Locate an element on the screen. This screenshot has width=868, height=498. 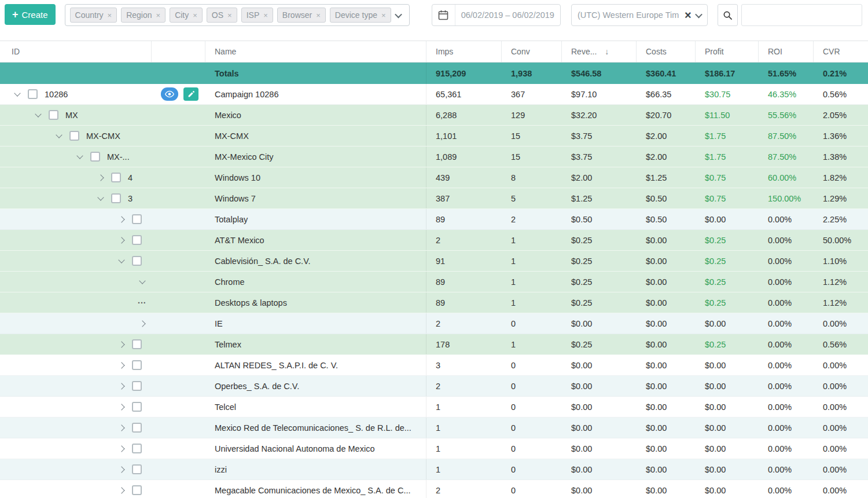
cell-roi: 0.00% is located at coordinates (786, 449).